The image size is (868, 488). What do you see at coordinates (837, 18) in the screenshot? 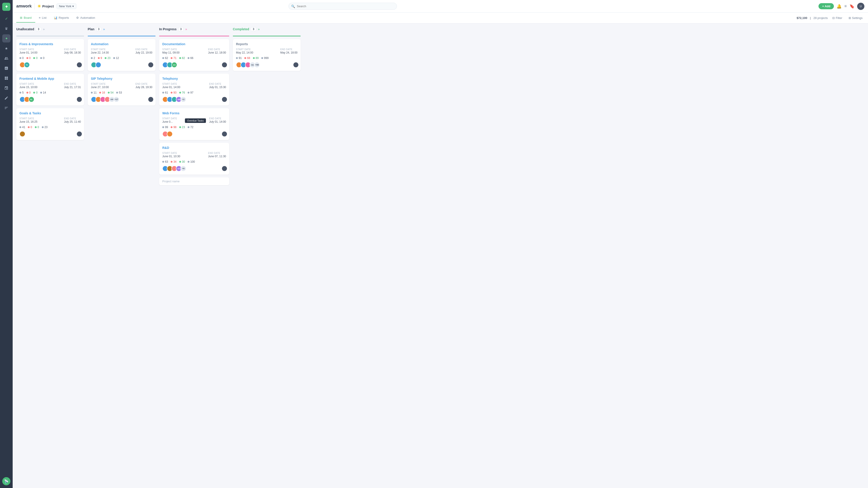
I see `filter-button: ⊟ Filter` at bounding box center [837, 18].